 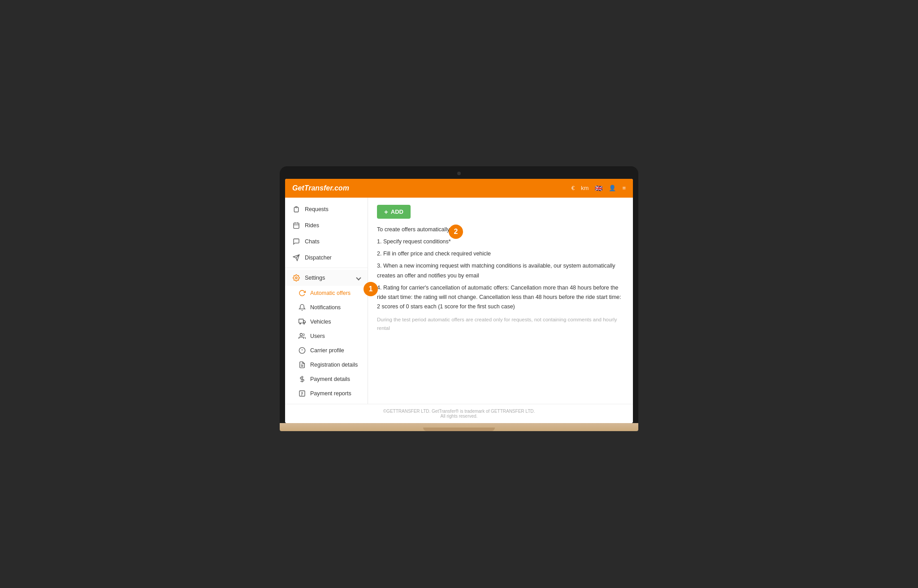 What do you see at coordinates (315, 278) in the screenshot?
I see `settings-label: Settings` at bounding box center [315, 278].